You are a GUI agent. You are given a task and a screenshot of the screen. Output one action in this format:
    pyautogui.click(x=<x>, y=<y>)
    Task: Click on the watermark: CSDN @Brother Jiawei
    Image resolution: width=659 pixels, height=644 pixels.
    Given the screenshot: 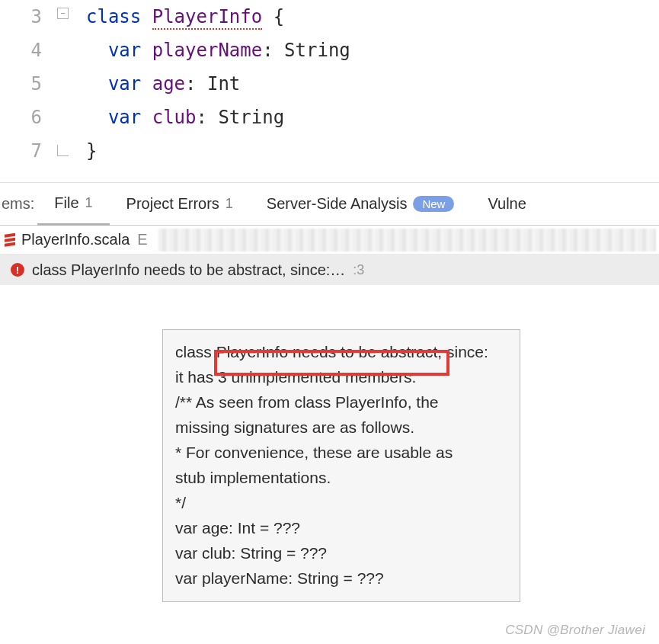 What is the action you would take?
    pyautogui.click(x=575, y=630)
    